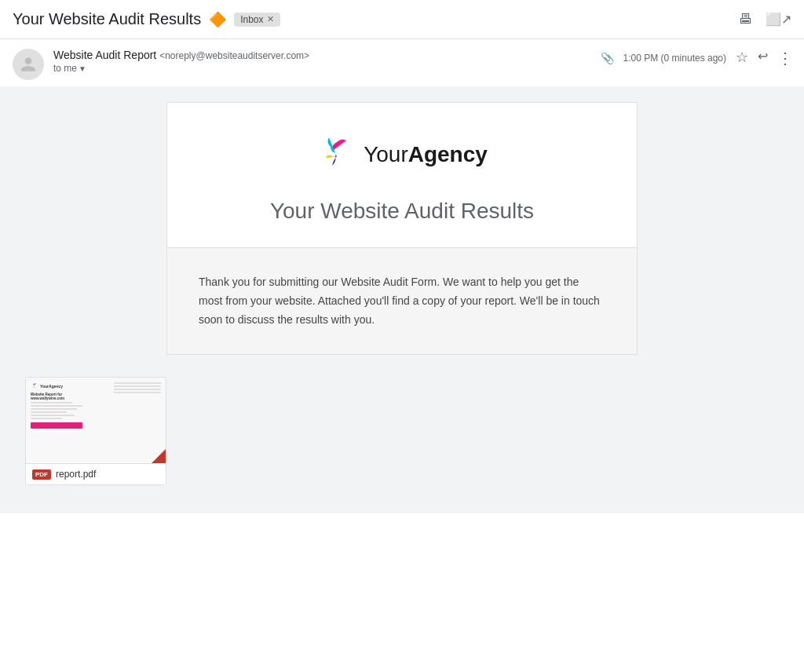  Describe the element at coordinates (251, 20) in the screenshot. I see `inbox-badge-label: Inbox` at that location.